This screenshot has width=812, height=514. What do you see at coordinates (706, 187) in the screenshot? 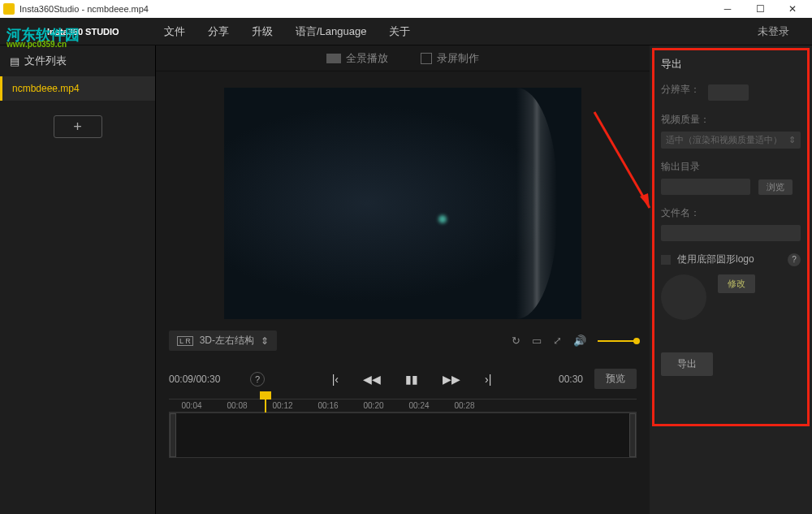
I see `output-dir-field` at bounding box center [706, 187].